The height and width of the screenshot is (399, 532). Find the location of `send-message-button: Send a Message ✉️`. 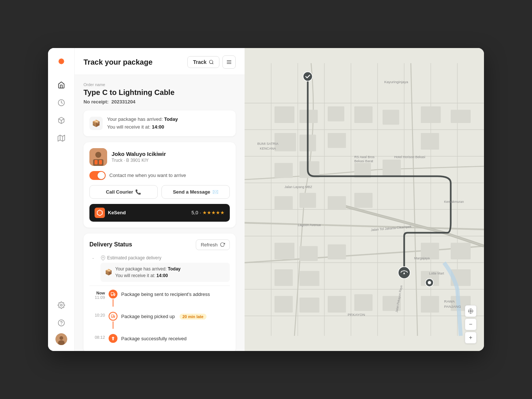

send-message-button: Send a Message ✉️ is located at coordinates (196, 192).